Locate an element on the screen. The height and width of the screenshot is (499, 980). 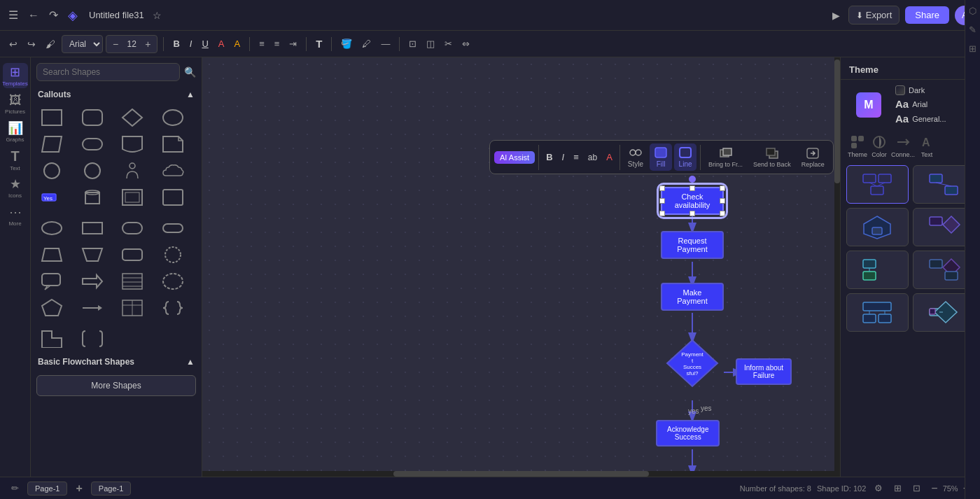
highlight-btn: A is located at coordinates (237, 43).